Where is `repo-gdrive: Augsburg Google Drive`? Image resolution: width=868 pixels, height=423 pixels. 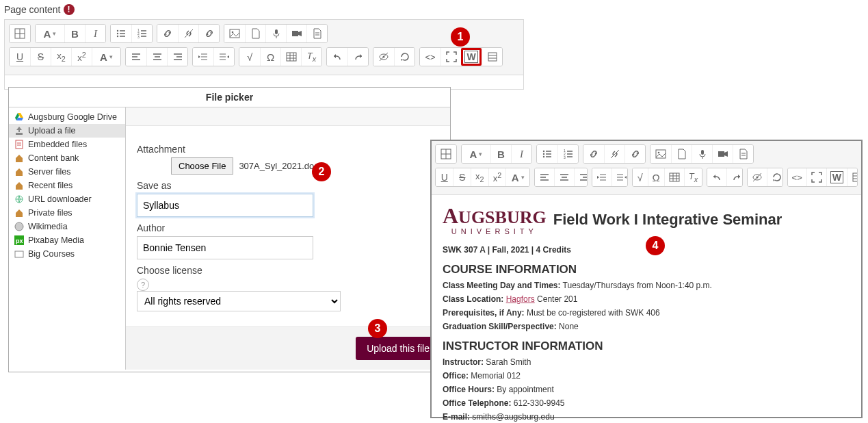
repo-gdrive: Augsburg Google Drive is located at coordinates (67, 117).